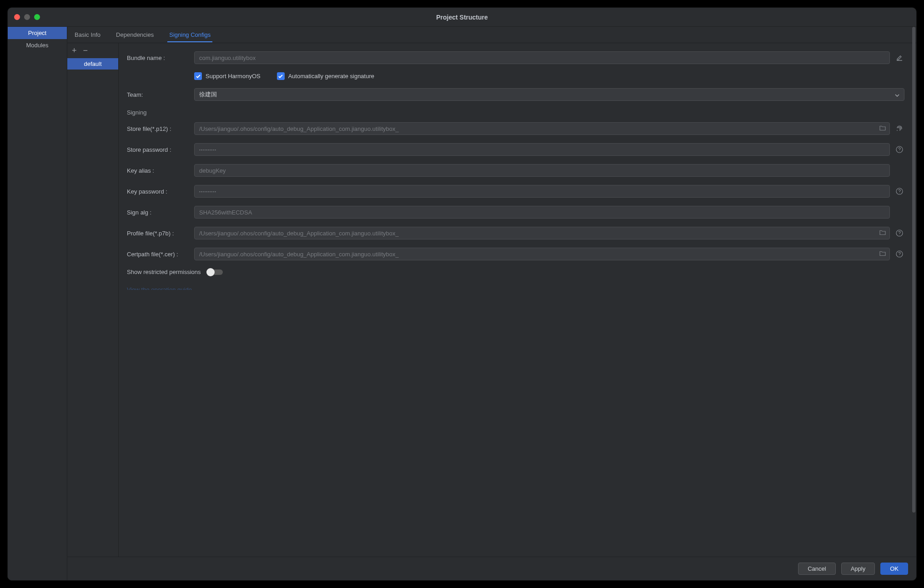 This screenshot has height=588, width=924. What do you see at coordinates (371, 191) in the screenshot?
I see `row-key-password: Key password : ••••••••••` at bounding box center [371, 191].